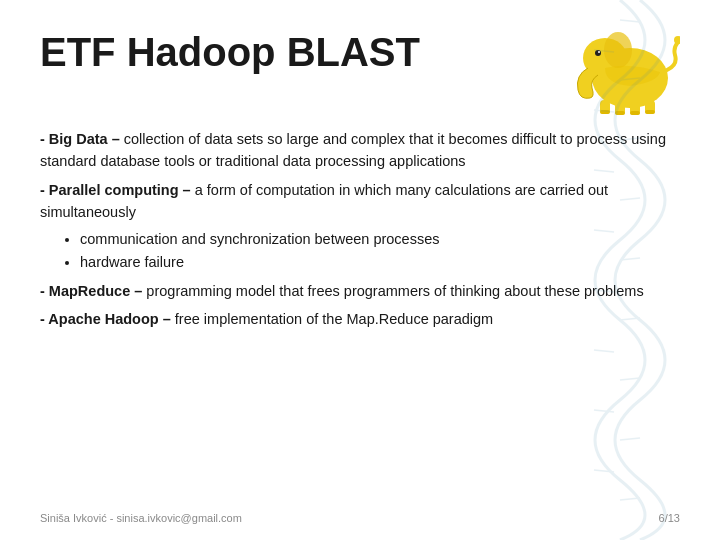  I want to click on footer-page-number: 6/13, so click(670, 518).